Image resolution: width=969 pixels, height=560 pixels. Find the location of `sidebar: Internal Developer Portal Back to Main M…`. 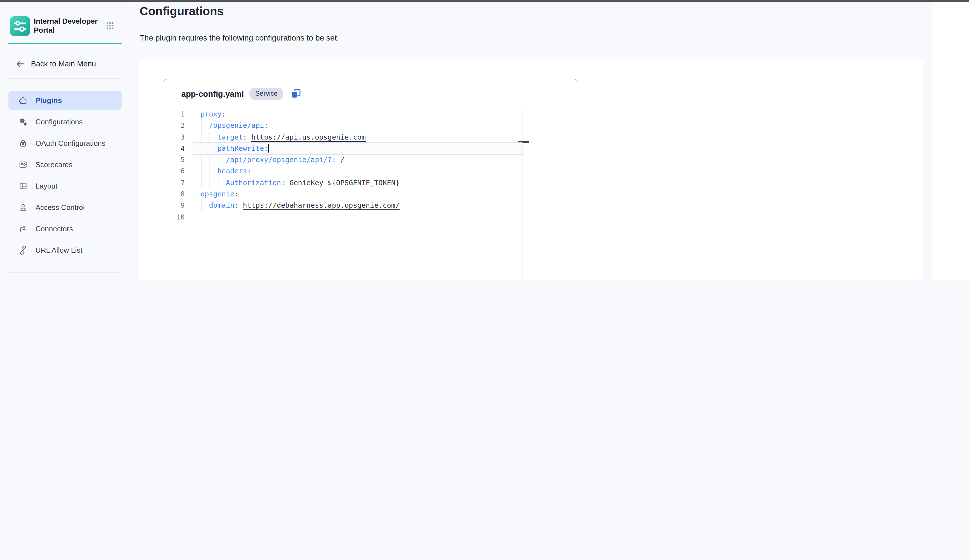

sidebar: Internal Developer Portal Back to Main M… is located at coordinates (65, 141).